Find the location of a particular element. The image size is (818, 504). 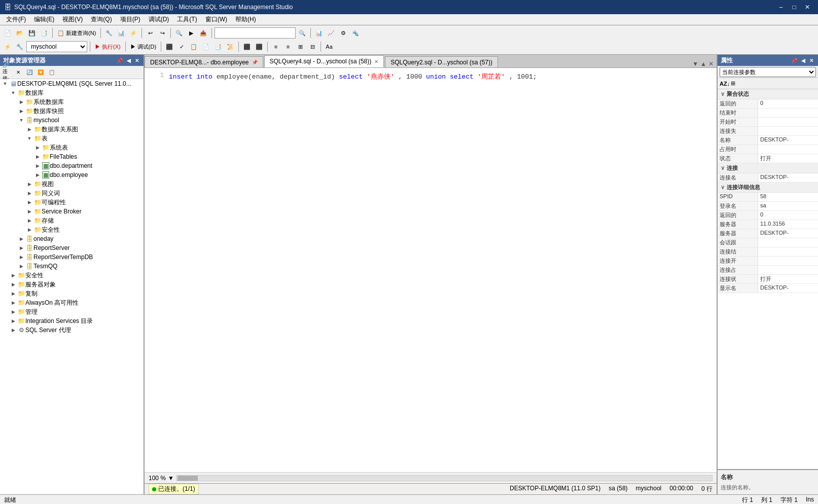

execute-btn: ▶ 执行(X) is located at coordinates (108, 47).